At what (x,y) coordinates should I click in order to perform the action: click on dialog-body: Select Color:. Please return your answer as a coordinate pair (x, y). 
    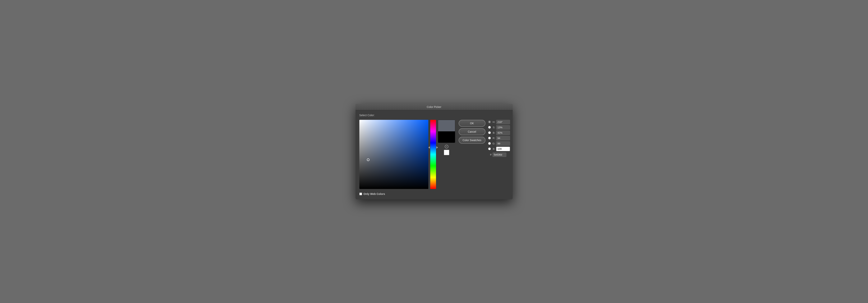
    Looking at the image, I should click on (434, 155).